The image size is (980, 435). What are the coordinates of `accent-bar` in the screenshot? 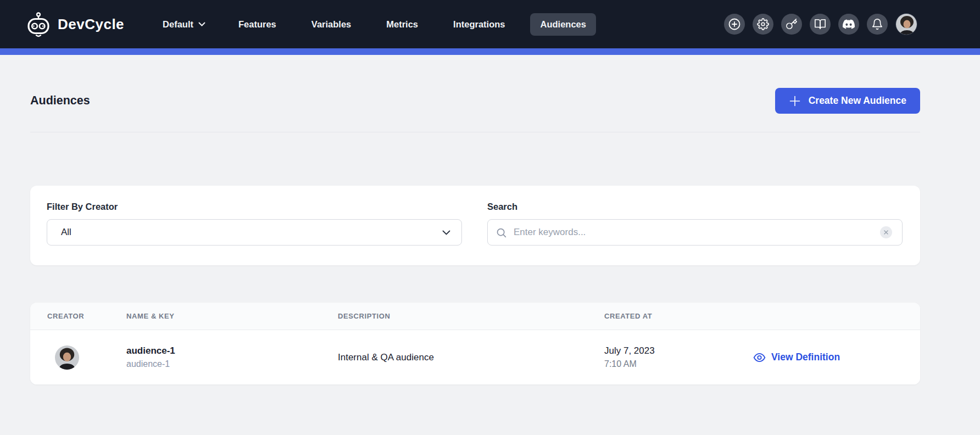 It's located at (490, 52).